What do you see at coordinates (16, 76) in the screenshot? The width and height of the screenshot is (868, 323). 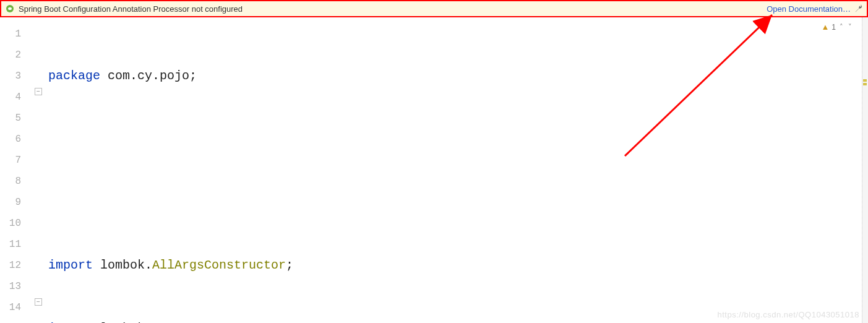 I see `line-number: 3` at bounding box center [16, 76].